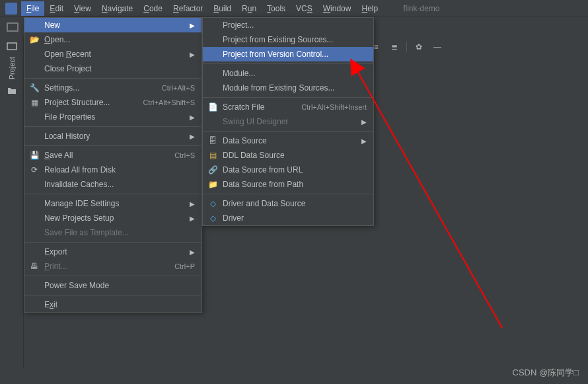 The width and height of the screenshot is (588, 384). Describe the element at coordinates (407, 47) in the screenshot. I see `right-toolbar: ≡ ≣ ✿ —` at that location.